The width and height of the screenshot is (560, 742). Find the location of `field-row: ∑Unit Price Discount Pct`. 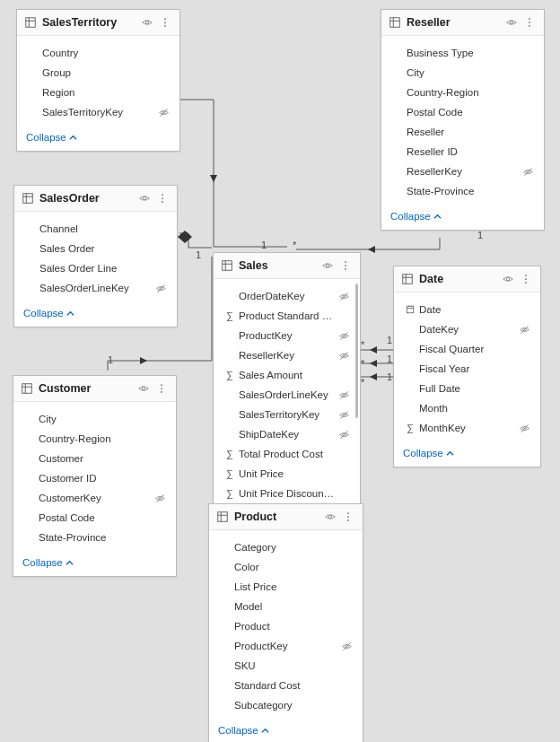

field-row: ∑Unit Price Discount Pct is located at coordinates (287, 493).